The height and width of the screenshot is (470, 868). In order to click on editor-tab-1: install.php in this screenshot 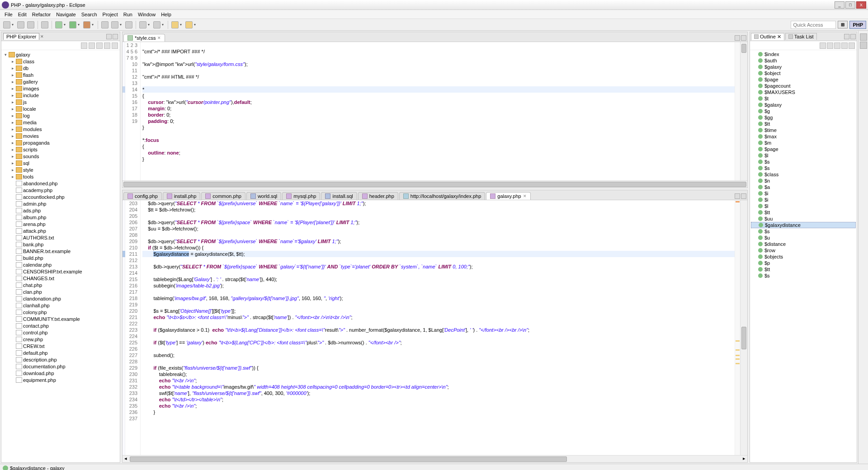, I will do `click(182, 196)`.